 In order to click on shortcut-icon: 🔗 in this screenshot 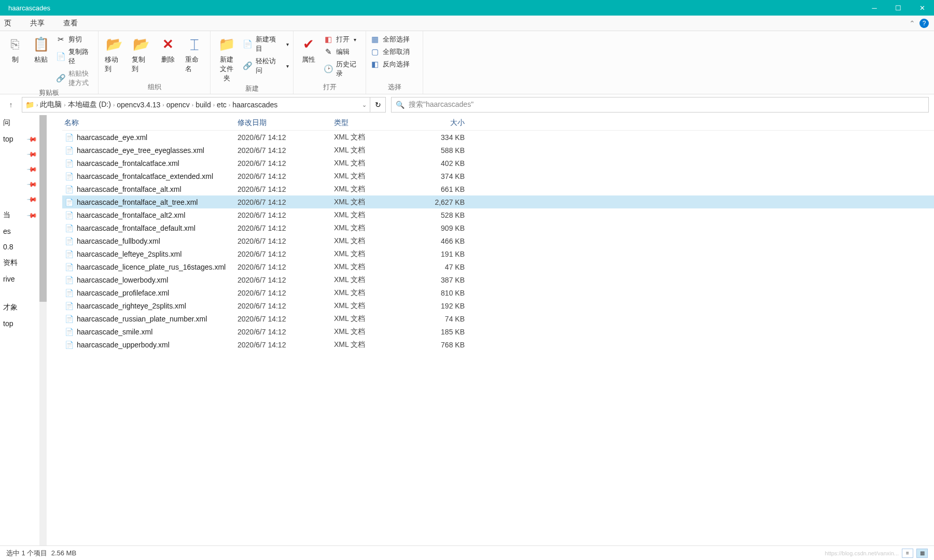, I will do `click(61, 78)`.